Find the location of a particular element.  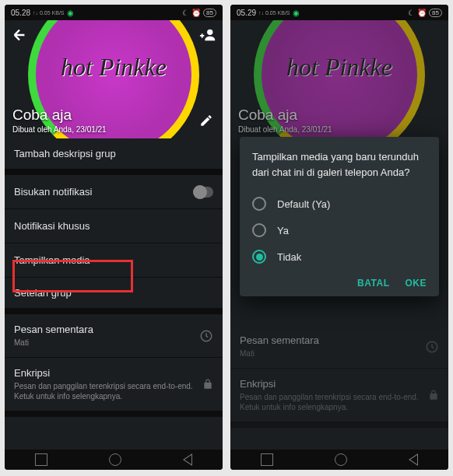

radio-option-no: Tidak is located at coordinates (339, 257).